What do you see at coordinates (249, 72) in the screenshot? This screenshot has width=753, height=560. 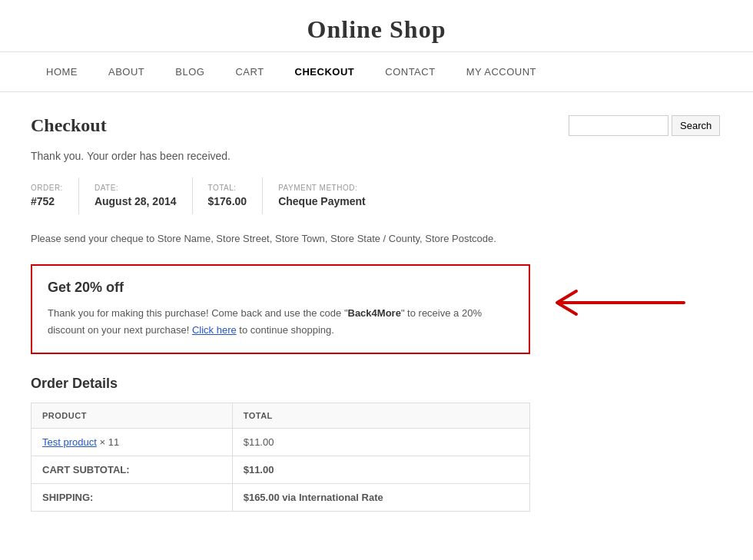 I see `nav-item-cart: CART` at bounding box center [249, 72].